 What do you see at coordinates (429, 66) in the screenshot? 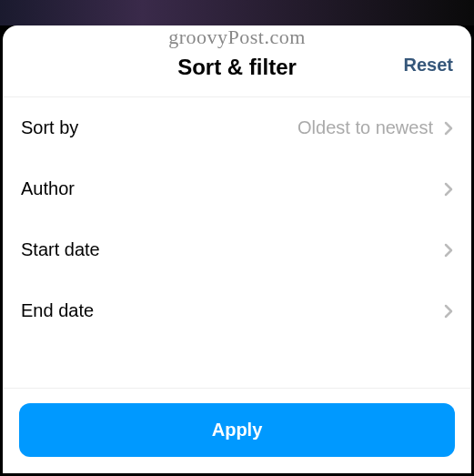
I see `reset-button: Reset` at bounding box center [429, 66].